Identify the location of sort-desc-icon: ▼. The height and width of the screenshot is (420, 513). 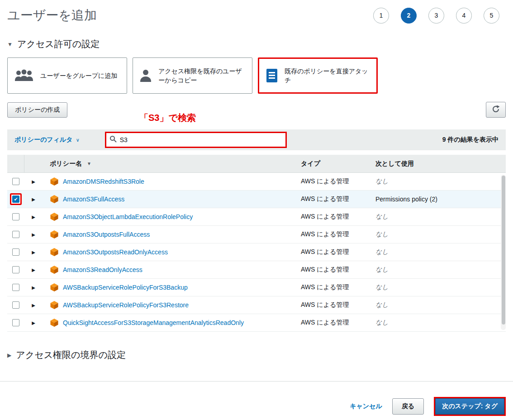
(89, 164).